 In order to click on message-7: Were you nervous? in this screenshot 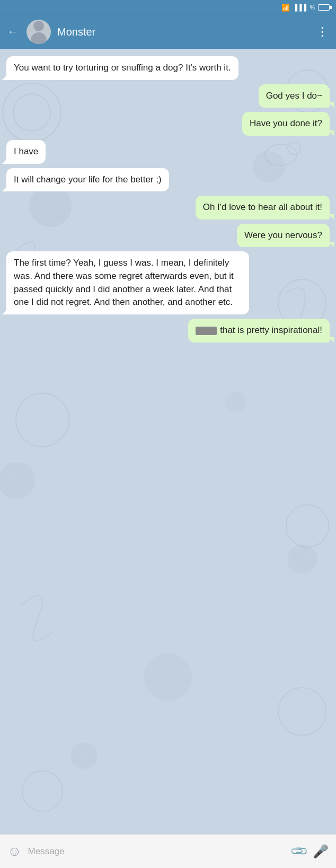, I will do `click(283, 235)`.